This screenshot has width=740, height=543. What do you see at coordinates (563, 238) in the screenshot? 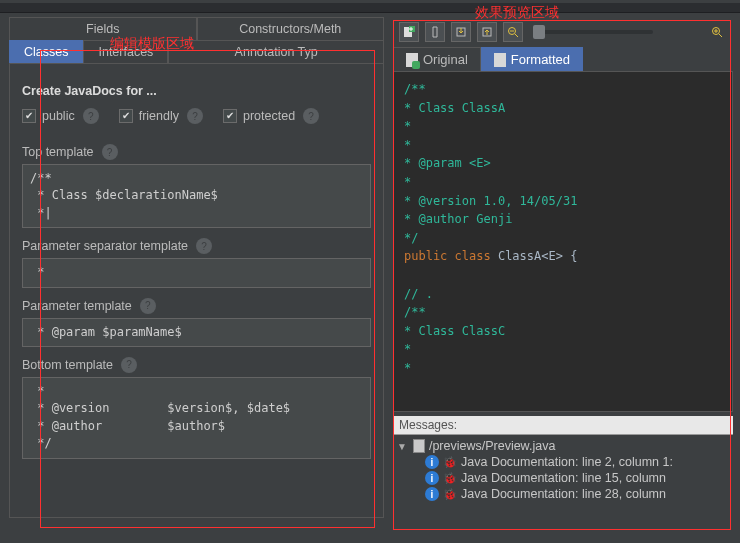
I see `code-line: */` at bounding box center [563, 238].